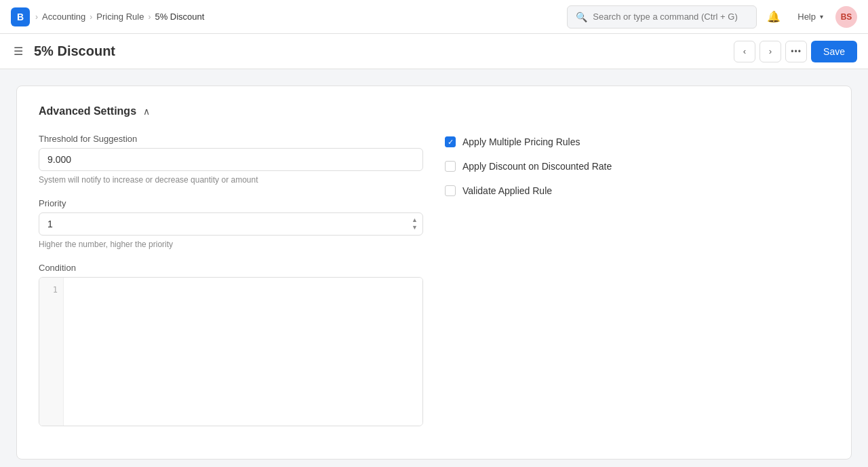 The width and height of the screenshot is (868, 467). Describe the element at coordinates (415, 220) in the screenshot. I see `priority-up-icon: ▲` at that location.